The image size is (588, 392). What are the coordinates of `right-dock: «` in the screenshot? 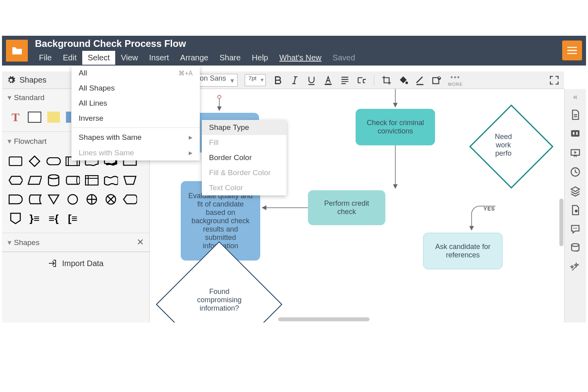 It's located at (575, 206).